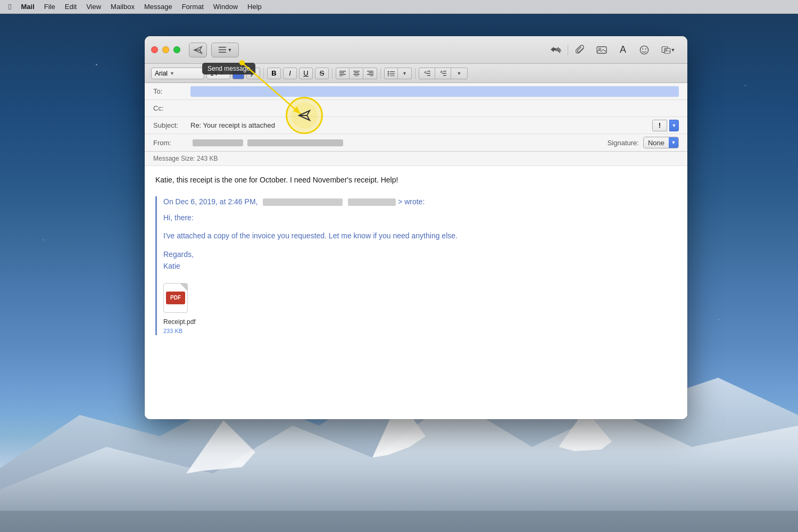  What do you see at coordinates (177, 50) in the screenshot?
I see `maximize-button` at bounding box center [177, 50].